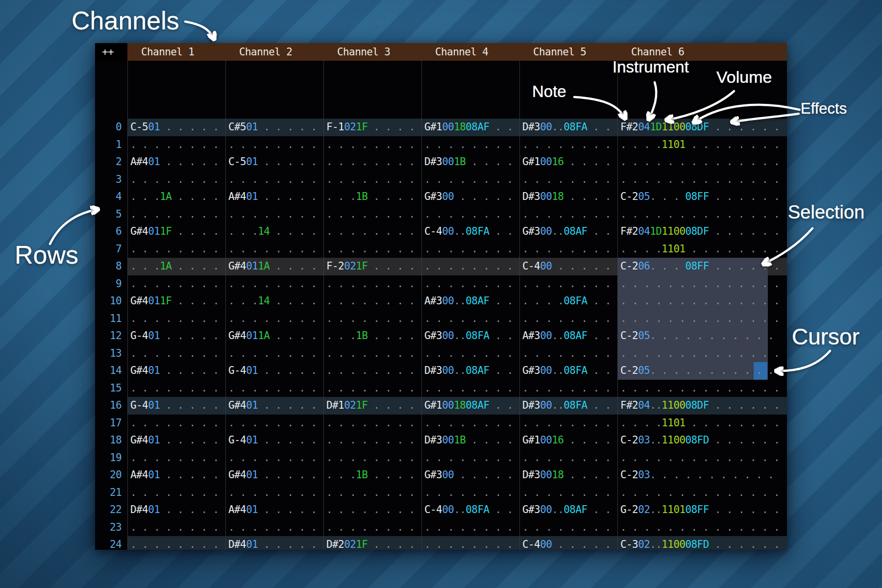  Describe the element at coordinates (470, 284) in the screenshot. I see `pattern-cell-r9-ch4: . . . . . . . .` at that location.